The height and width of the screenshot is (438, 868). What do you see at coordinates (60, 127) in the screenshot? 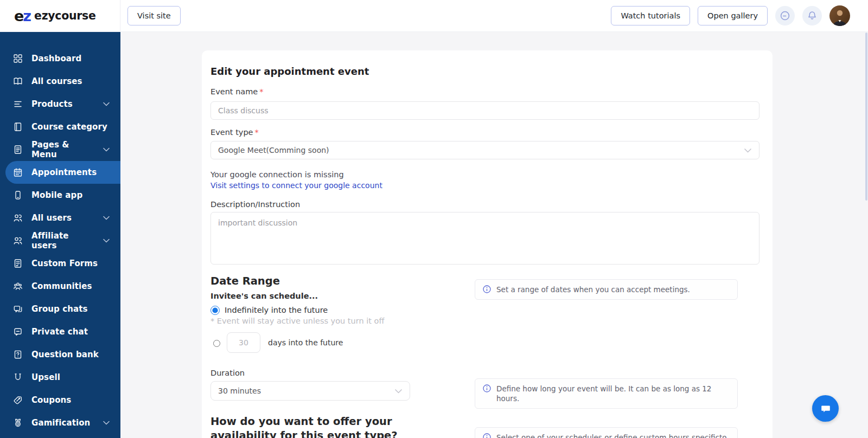
I see `sidebar-item-course-category: Course category` at bounding box center [60, 127].